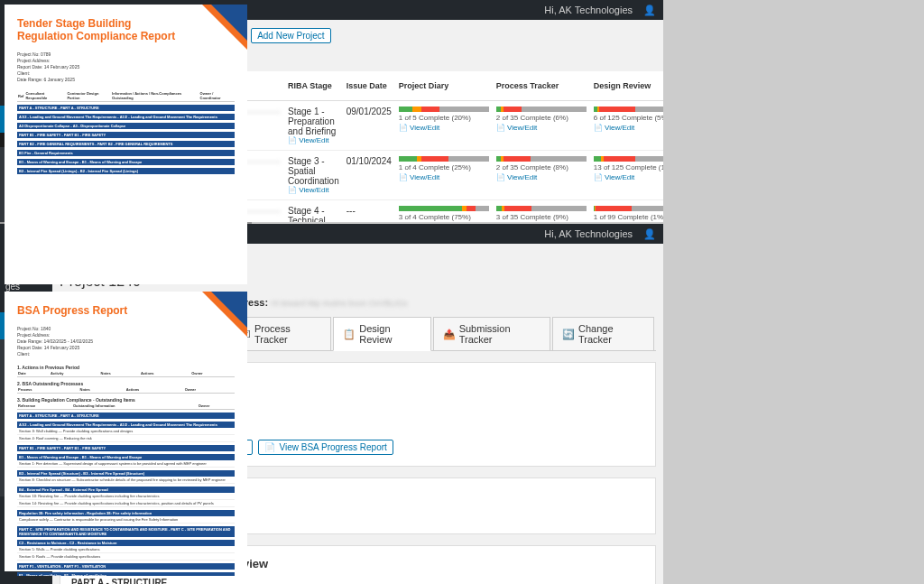  I want to click on doc-title: BSA Progress Report, so click(98, 311).